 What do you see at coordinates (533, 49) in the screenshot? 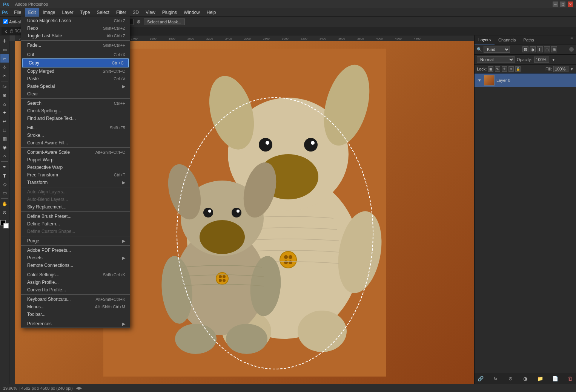
I see `adjustment-filter-icon: ◑` at bounding box center [533, 49].